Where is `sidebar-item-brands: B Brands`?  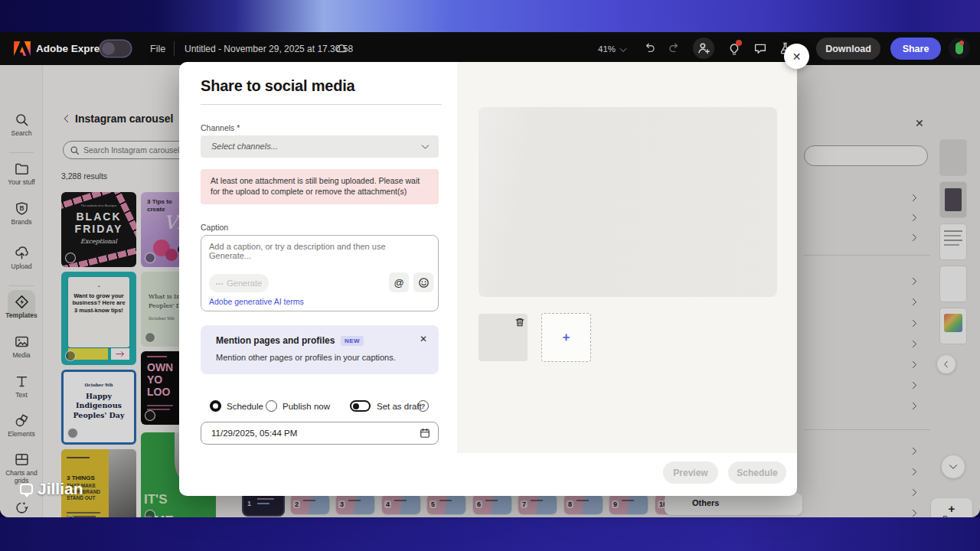 sidebar-item-brands: B Brands is located at coordinates (21, 214).